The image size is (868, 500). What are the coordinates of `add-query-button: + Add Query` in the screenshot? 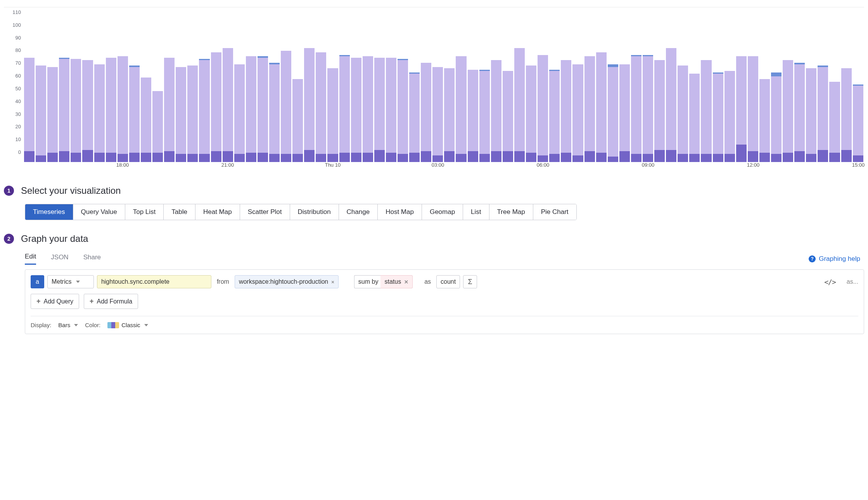 It's located at (55, 302).